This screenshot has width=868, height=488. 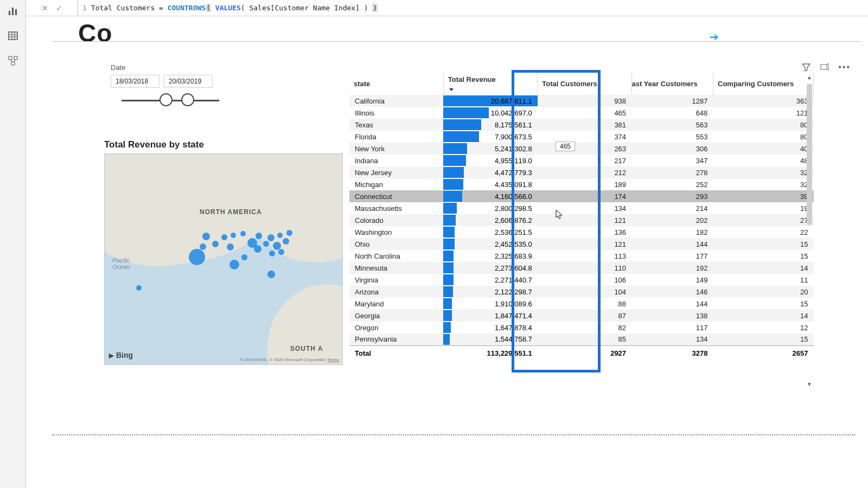 I want to click on col-header-revenue: Total Revenue, so click(x=490, y=84).